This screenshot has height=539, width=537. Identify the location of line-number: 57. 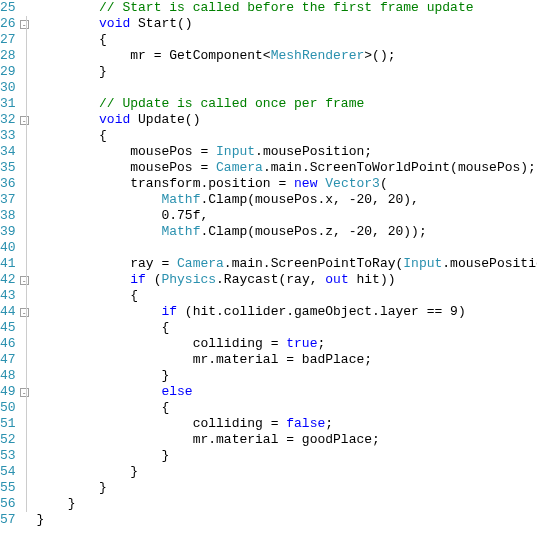
(8, 520).